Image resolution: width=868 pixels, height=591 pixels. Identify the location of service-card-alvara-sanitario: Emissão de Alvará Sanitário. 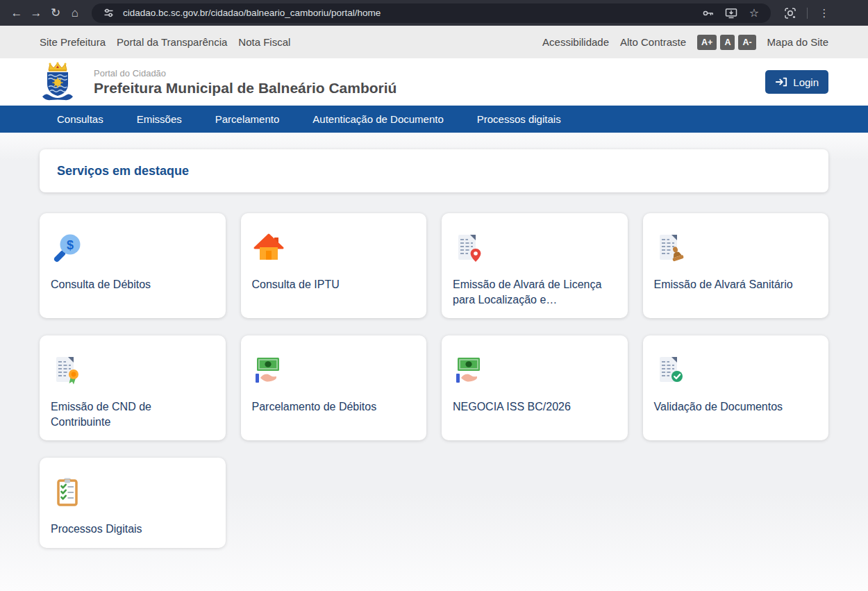
(736, 265).